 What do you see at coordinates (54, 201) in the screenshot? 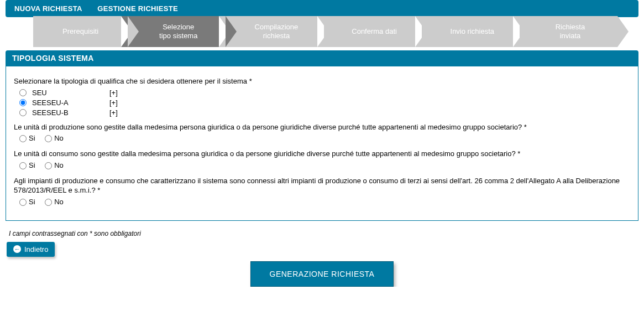
I see `option-terzi-no: No` at bounding box center [54, 201].